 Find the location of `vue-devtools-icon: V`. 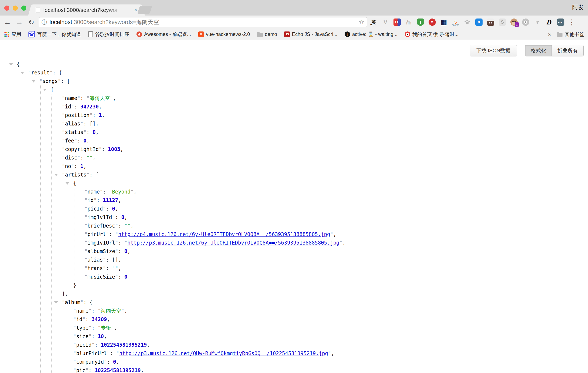

vue-devtools-icon: V is located at coordinates (385, 22).